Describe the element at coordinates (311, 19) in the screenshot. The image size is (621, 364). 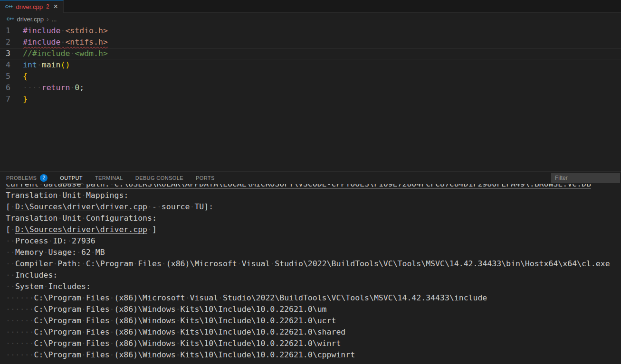
I see `breadcrumb: C++ driver.cpp › ...` at that location.